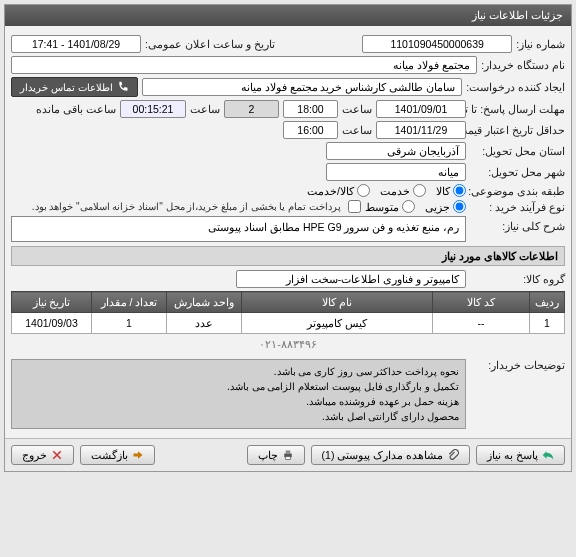 The width and height of the screenshot is (576, 557). Describe the element at coordinates (408, 206) in the screenshot. I see `radio-medium-input` at that location.